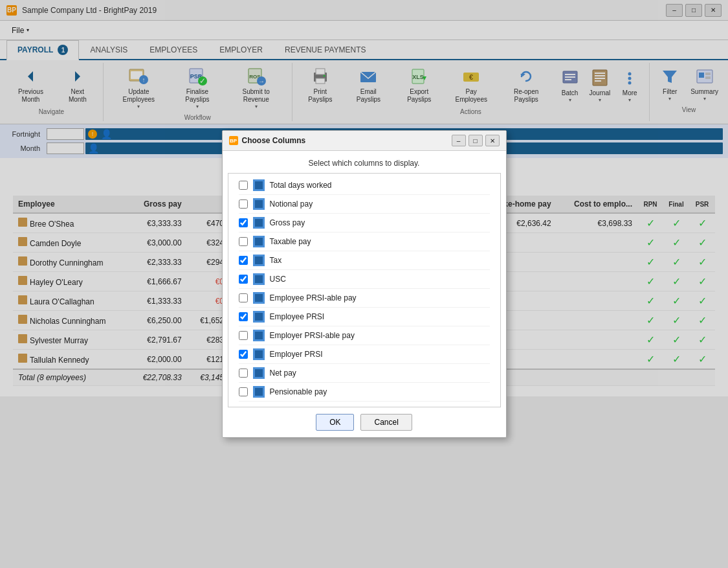 The height and width of the screenshot is (568, 728). Describe the element at coordinates (364, 390) in the screenshot. I see `column-option-pensionable-pay: Pensionable pay` at that location.